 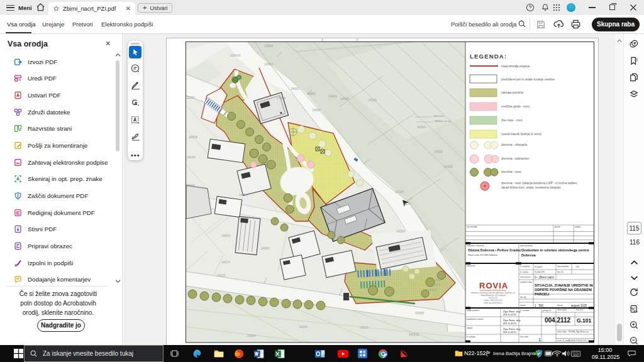 What do you see at coordinates (525, 272) in the screenshot?
I see `svg-text: št. načrta` at bounding box center [525, 272].